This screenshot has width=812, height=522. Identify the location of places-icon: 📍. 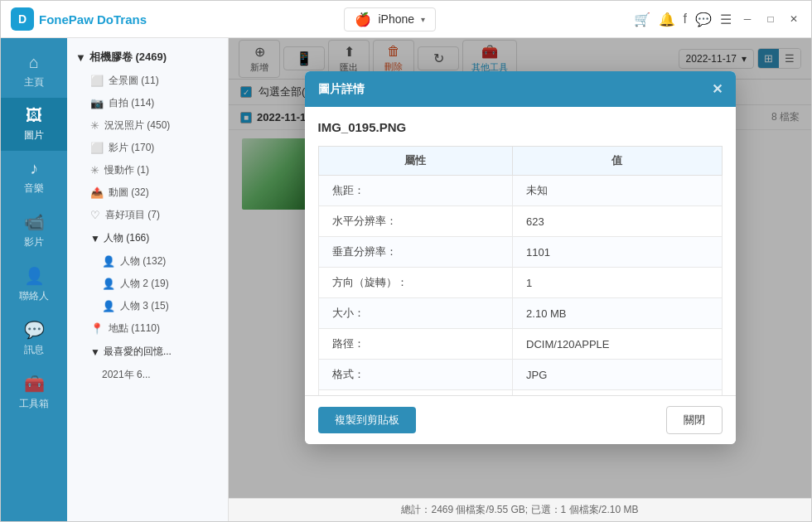
(97, 328).